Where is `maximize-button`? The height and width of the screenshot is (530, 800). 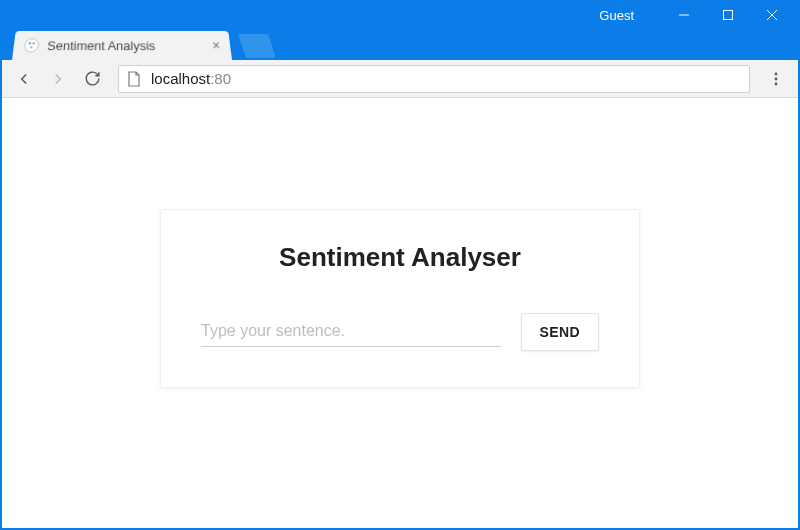 maximize-button is located at coordinates (728, 15).